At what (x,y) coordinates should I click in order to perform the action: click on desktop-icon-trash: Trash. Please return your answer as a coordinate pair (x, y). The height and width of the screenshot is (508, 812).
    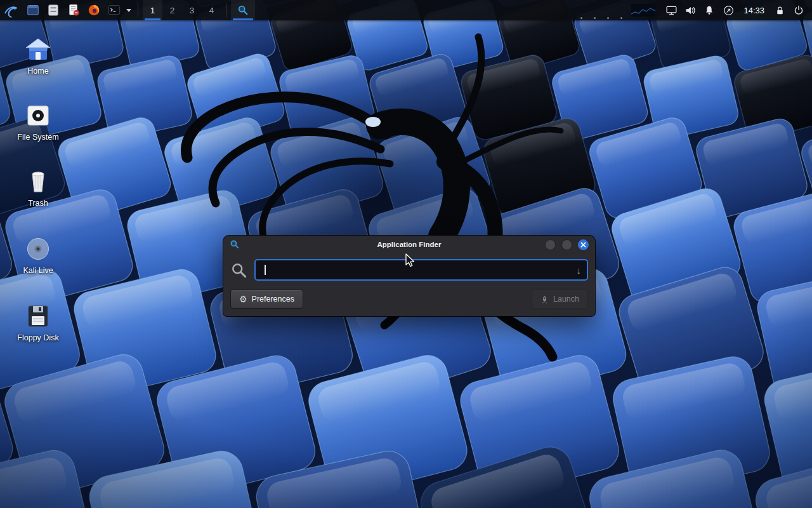
    Looking at the image, I should click on (38, 188).